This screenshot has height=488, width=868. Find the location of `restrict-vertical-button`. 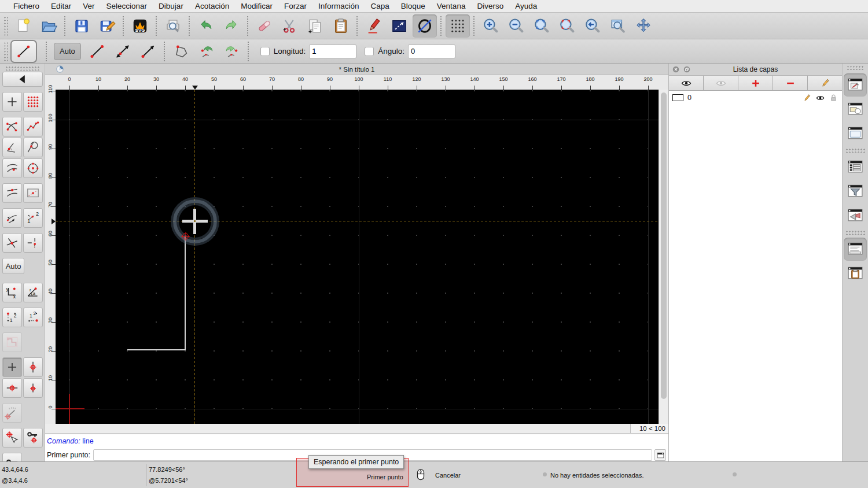

restrict-vertical-button is located at coordinates (33, 367).